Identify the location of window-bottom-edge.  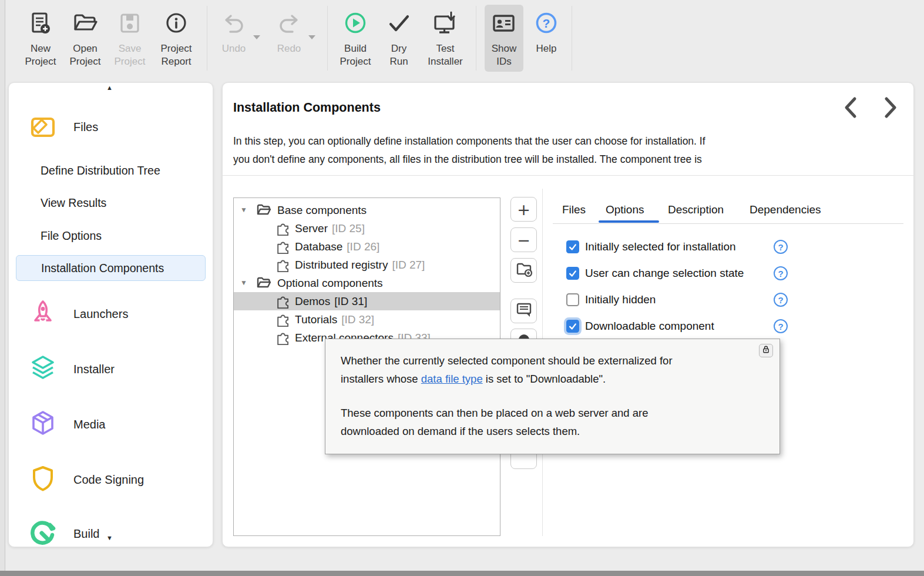
(462, 574).